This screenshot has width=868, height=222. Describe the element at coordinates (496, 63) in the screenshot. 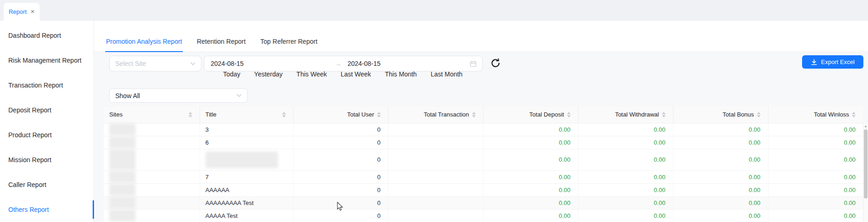

I see `refresh-button` at that location.